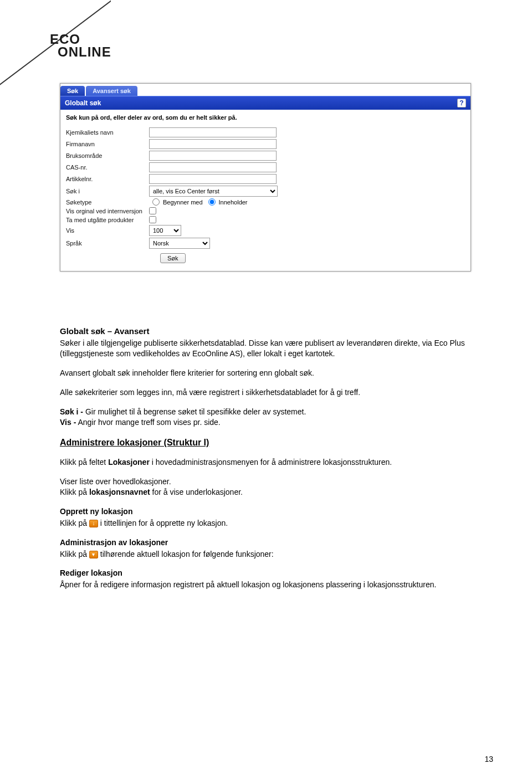 The image size is (532, 779). I want to click on input-cas-nr, so click(213, 167).